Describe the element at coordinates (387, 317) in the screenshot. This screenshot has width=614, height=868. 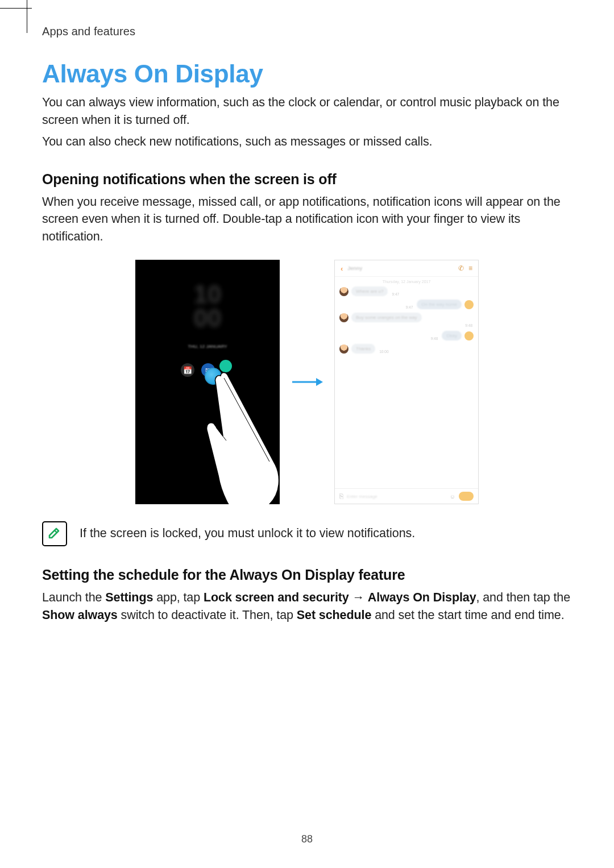
I see `message-text: Buy some oranges on the way` at that location.